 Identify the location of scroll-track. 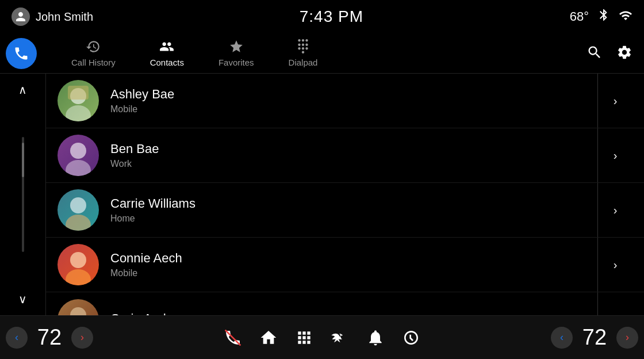
(23, 194).